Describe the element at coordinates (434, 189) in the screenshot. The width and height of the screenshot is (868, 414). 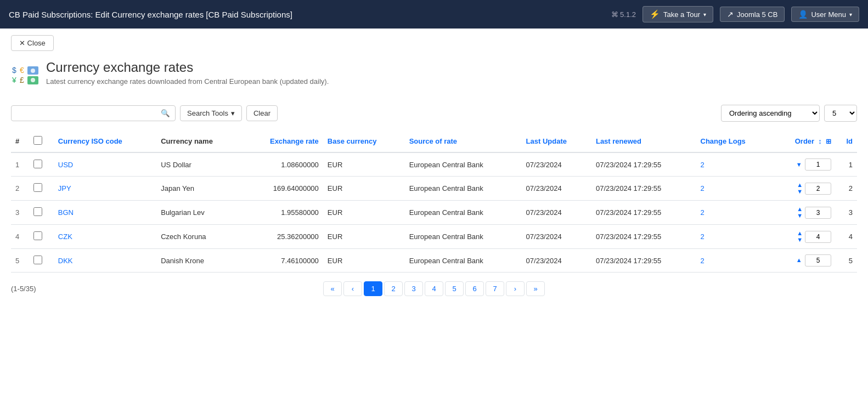
I see `table-row: 2 JPY Japan Yen 169.64000000 EUR Europea…` at that location.